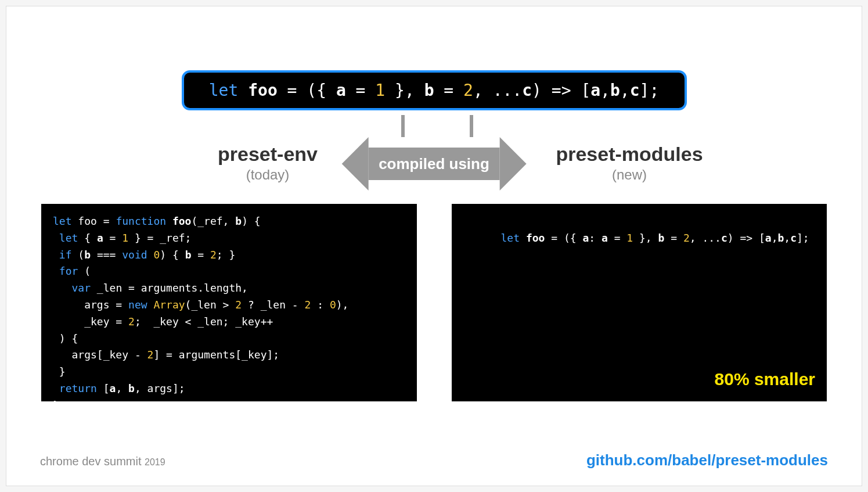 Image resolution: width=868 pixels, height=492 pixels. What do you see at coordinates (629, 175) in the screenshot?
I see `preset-modules-sub: (new)` at bounding box center [629, 175].